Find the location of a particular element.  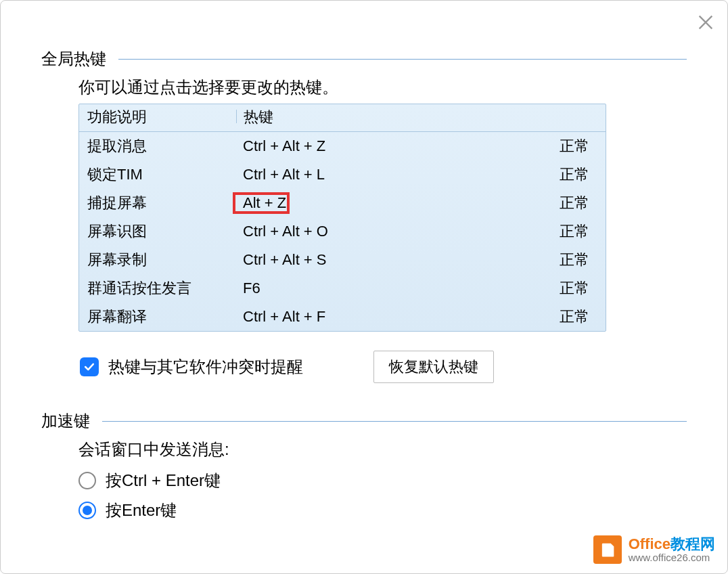

section-title-global: 全局热键 is located at coordinates (74, 59).